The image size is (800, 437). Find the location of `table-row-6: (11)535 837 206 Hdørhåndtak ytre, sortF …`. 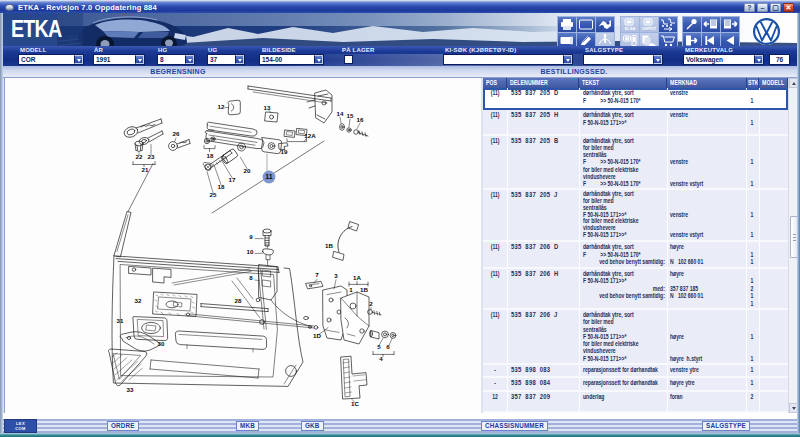

table-row-6: (11)535 837 206 Hdørhåndtak ytre, sortF … is located at coordinates (636, 290).